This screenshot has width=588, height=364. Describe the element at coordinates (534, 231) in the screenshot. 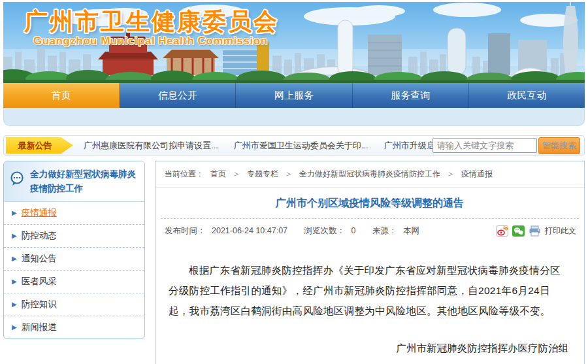

I see `print-icon` at that location.